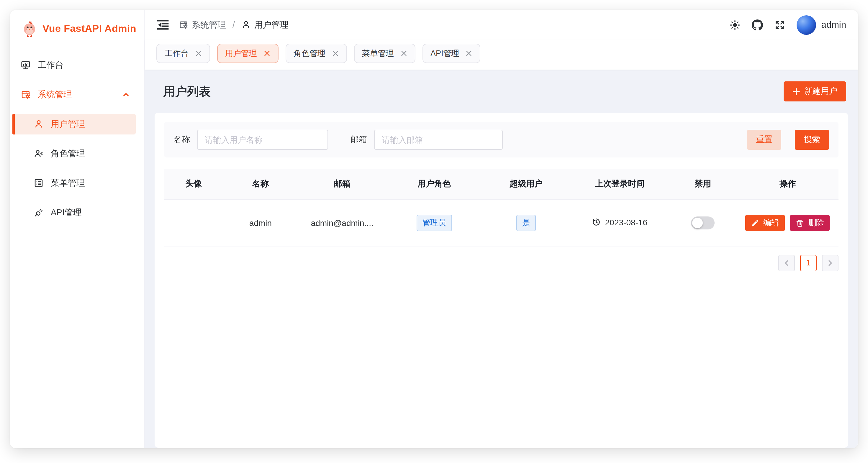 The width and height of the screenshot is (868, 463). What do you see at coordinates (78, 229) in the screenshot?
I see `sidebar: Vue FastAPI Admin 工作台` at bounding box center [78, 229].